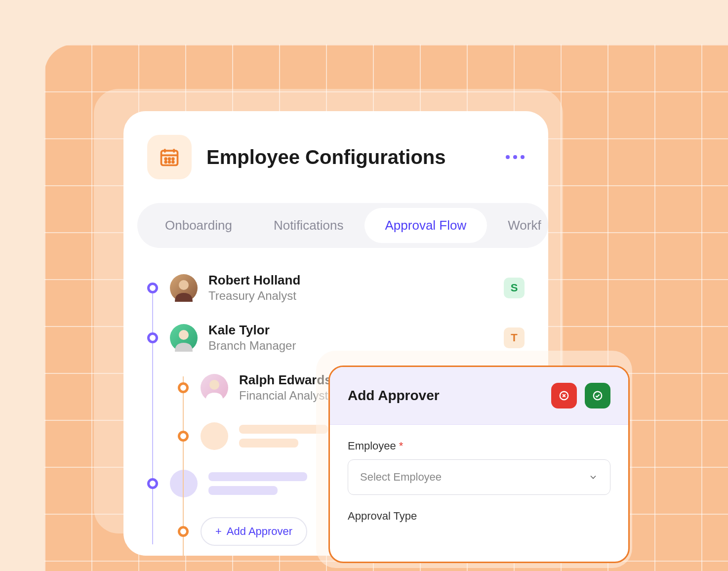  What do you see at coordinates (254, 531) in the screenshot?
I see `add-approver-button: + Add Approver` at bounding box center [254, 531].